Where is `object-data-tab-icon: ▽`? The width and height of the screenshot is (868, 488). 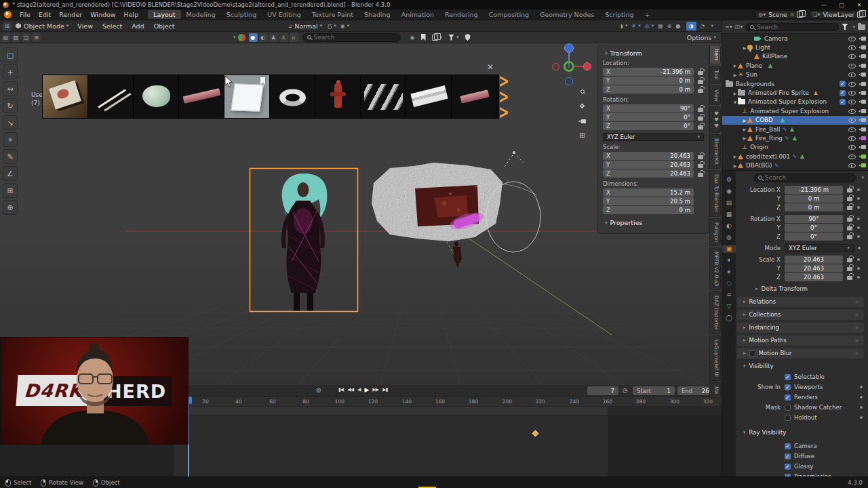 object-data-tab-icon: ▽ is located at coordinates (729, 306).